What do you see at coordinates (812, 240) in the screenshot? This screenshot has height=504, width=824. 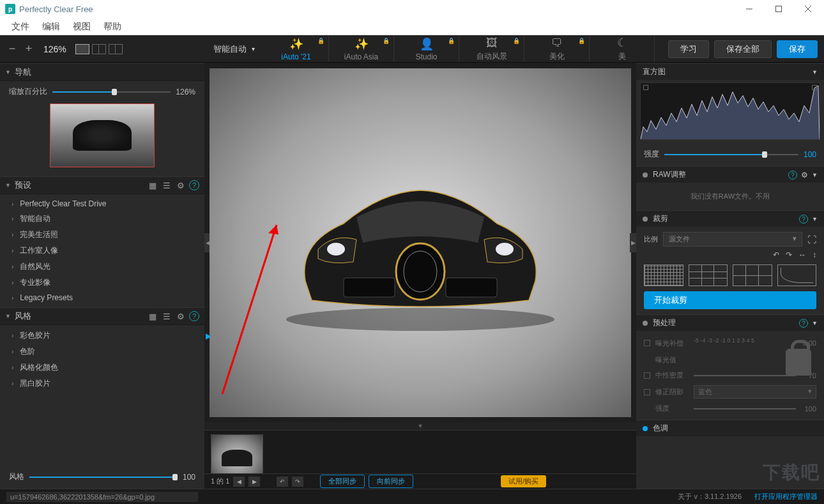 I see `crop-reset-icon: ⛶` at bounding box center [812, 240].